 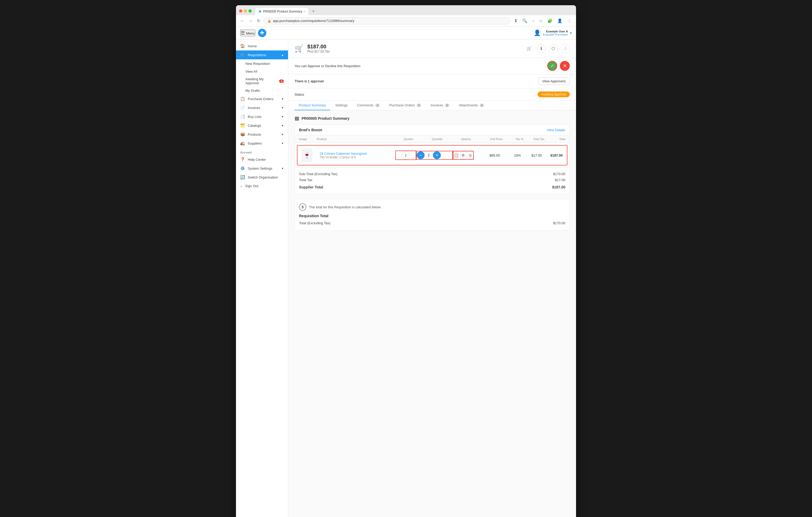 What do you see at coordinates (247, 12) in the screenshot?
I see `traffic-lights` at bounding box center [247, 12].